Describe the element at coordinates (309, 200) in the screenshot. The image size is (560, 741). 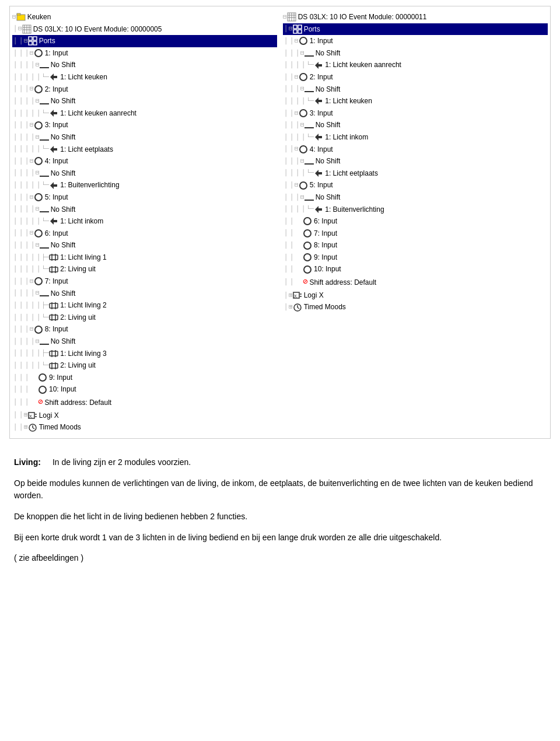
I see `r-dash5` at that location.